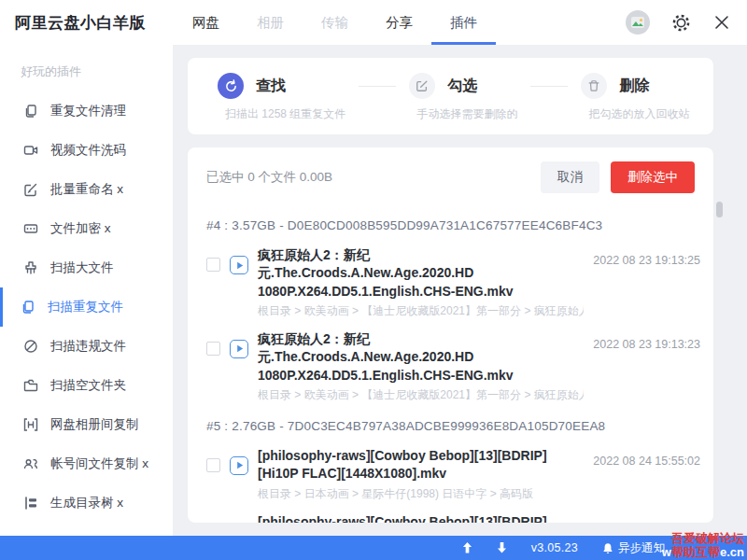 Image resolution: width=747 pixels, height=560 pixels. I want to click on ban-icon, so click(31, 346).